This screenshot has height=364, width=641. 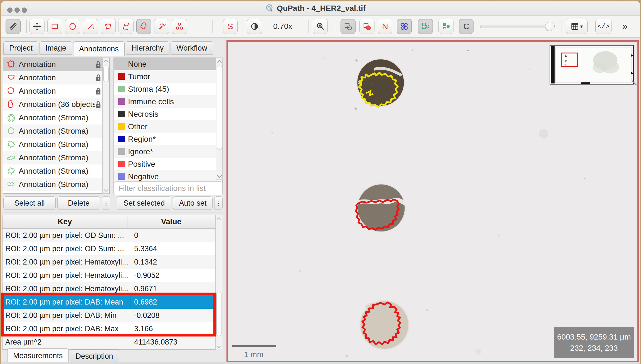 What do you see at coordinates (65, 222) in the screenshot?
I see `column-header-key: Key` at bounding box center [65, 222].